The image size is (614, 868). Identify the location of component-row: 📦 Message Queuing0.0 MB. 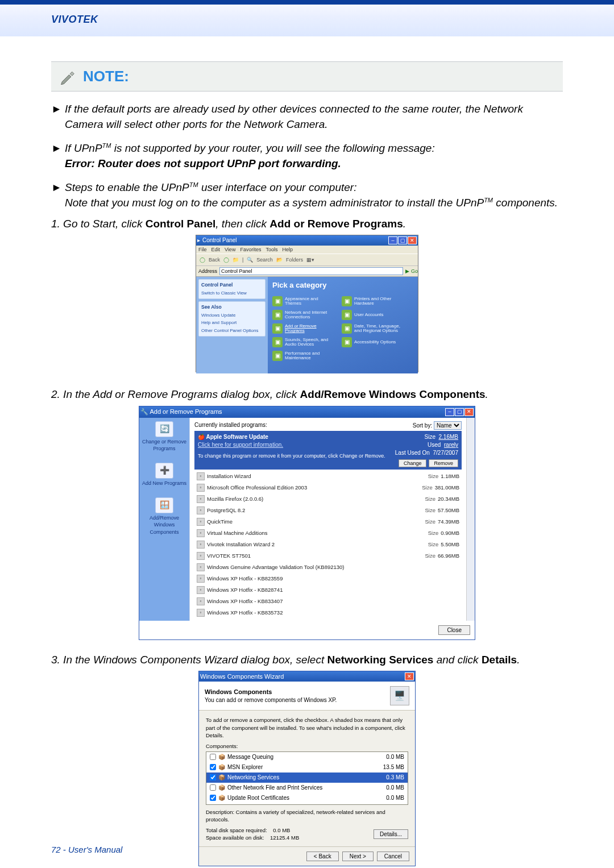
(307, 757).